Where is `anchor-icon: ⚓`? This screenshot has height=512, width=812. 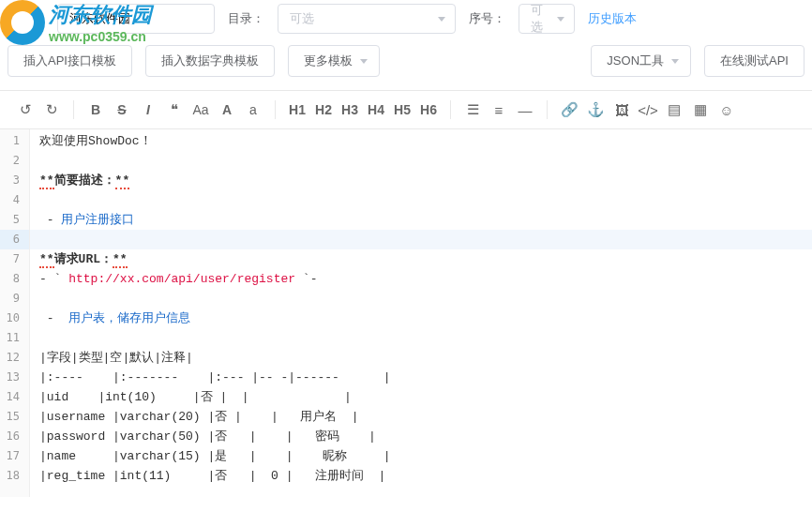 anchor-icon: ⚓ is located at coordinates (595, 110).